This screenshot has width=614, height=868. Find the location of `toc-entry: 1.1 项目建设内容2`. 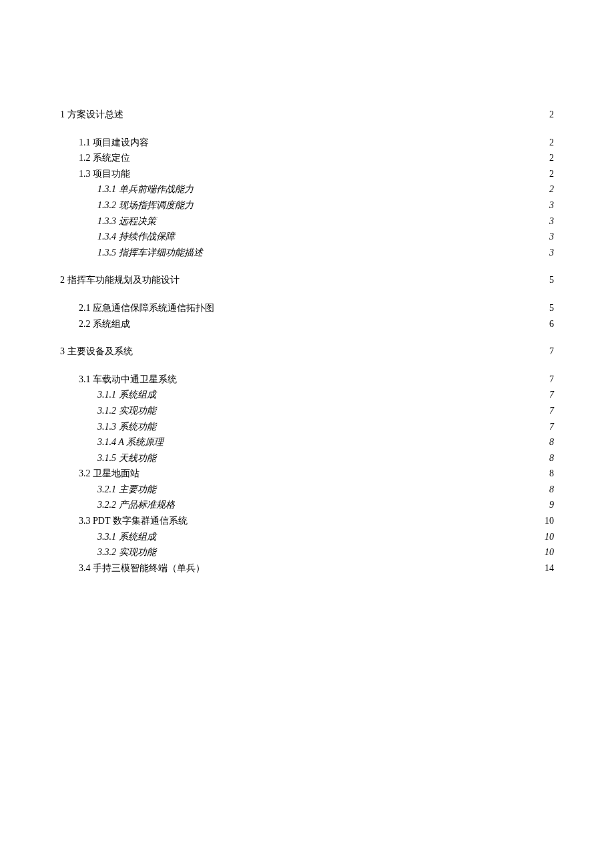

toc-entry: 1.1 项目建设内容2 is located at coordinates (307, 143).